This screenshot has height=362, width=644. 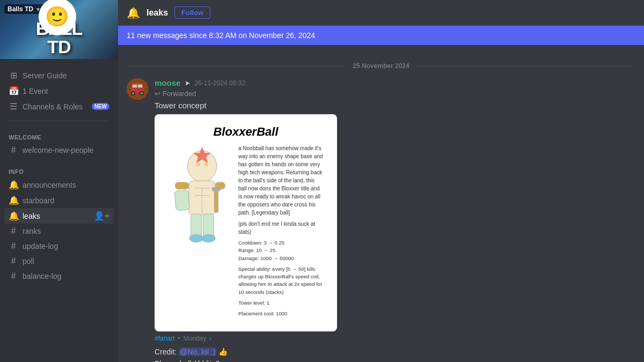 What do you see at coordinates (246, 233) in the screenshot?
I see `embed-body: a Noobball has somehow made it's way int…` at bounding box center [246, 233].